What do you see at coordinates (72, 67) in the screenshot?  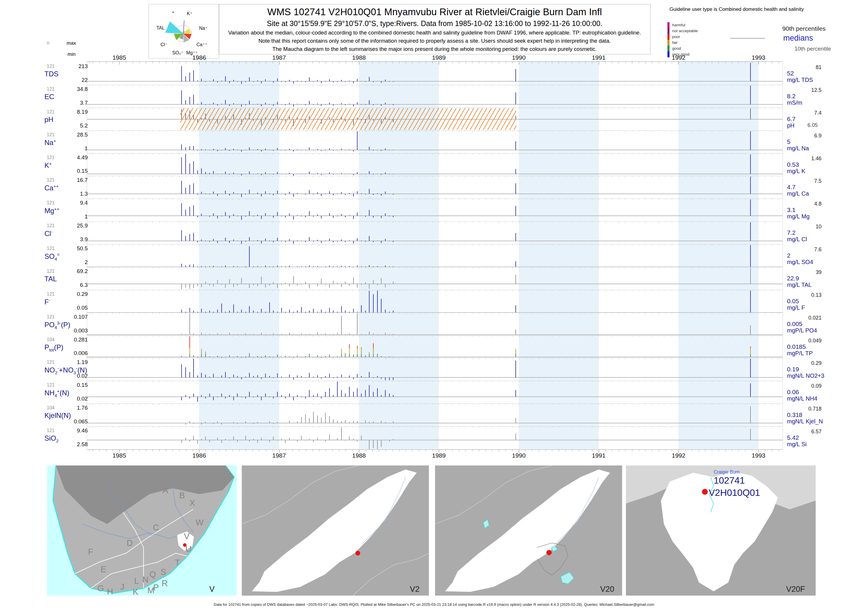 I see `row-max-value: 213` at bounding box center [72, 67].